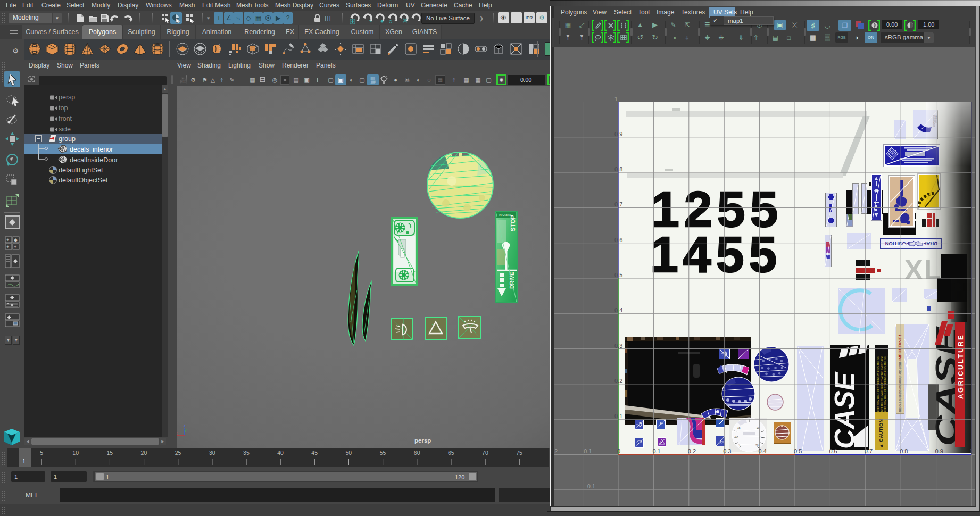 The height and width of the screenshot is (516, 980). I want to click on svg-text: STOP, so click(513, 223).